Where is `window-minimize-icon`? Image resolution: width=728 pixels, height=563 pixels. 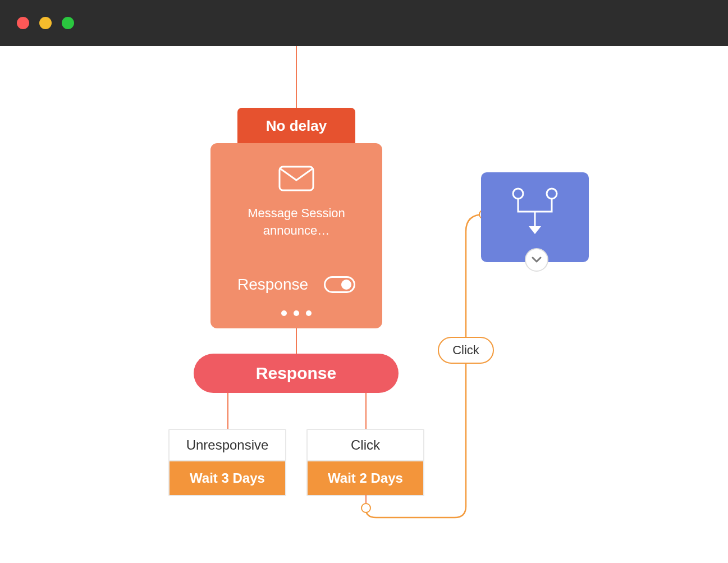 window-minimize-icon is located at coordinates (45, 23).